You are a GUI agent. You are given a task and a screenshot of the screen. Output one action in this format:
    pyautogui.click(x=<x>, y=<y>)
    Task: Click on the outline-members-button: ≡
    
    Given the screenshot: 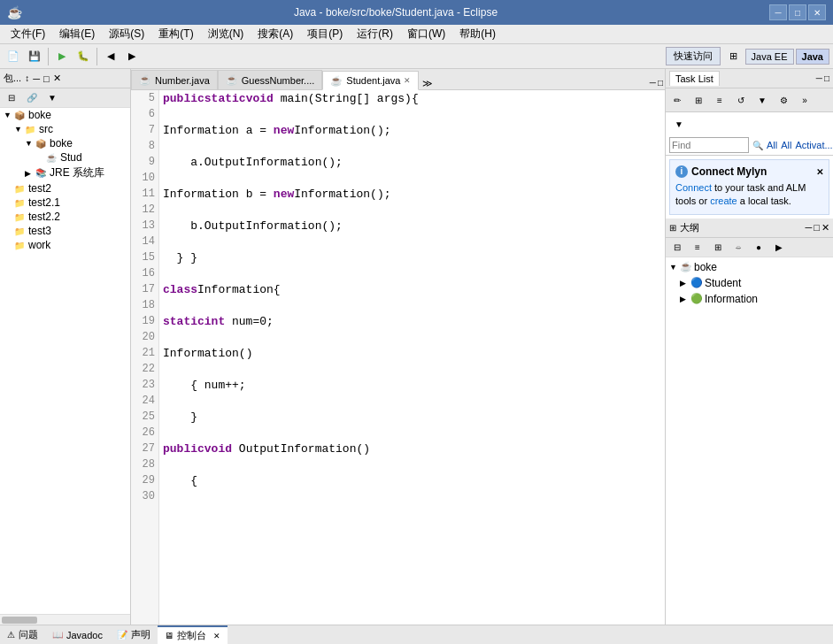 What is the action you would take?
    pyautogui.click(x=698, y=247)
    